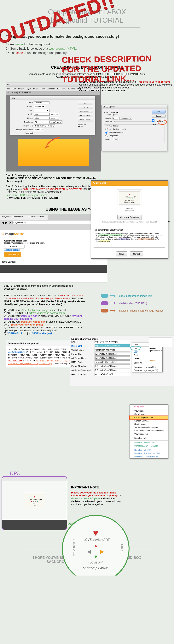 This screenshot has height=644, width=174. I want to click on url-handwritten-label: URL, so click(15, 474).